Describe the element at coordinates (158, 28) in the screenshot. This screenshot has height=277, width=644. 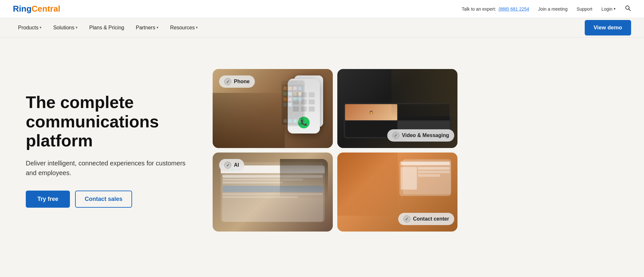
I see `partners-chevron-icon: ▾` at that location.